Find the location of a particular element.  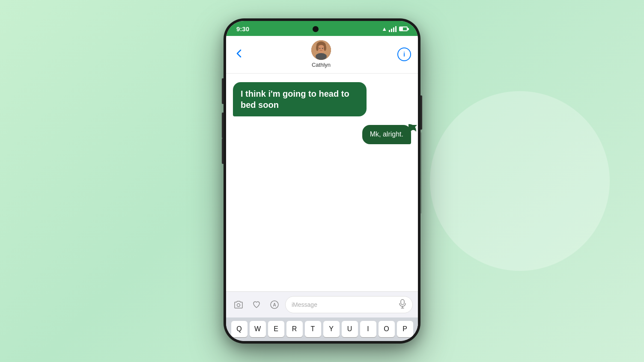

info-button: i is located at coordinates (404, 54).